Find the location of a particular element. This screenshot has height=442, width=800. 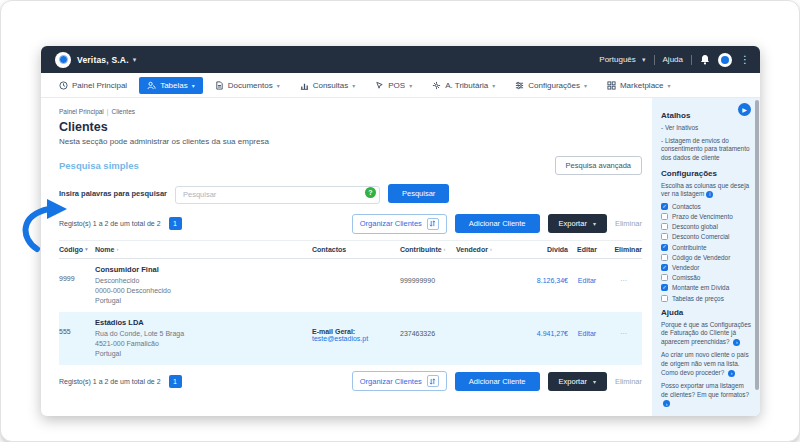

nav-item-configuracoes: Configurações ▾ is located at coordinates (551, 86).